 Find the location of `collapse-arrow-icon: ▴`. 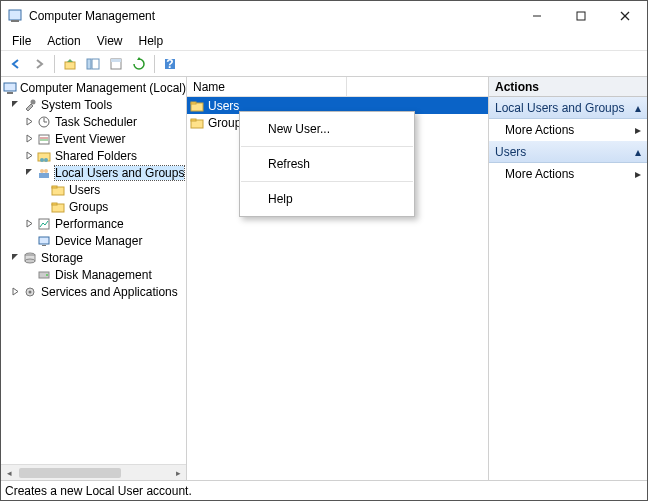

collapse-arrow-icon: ▴ is located at coordinates (638, 108).